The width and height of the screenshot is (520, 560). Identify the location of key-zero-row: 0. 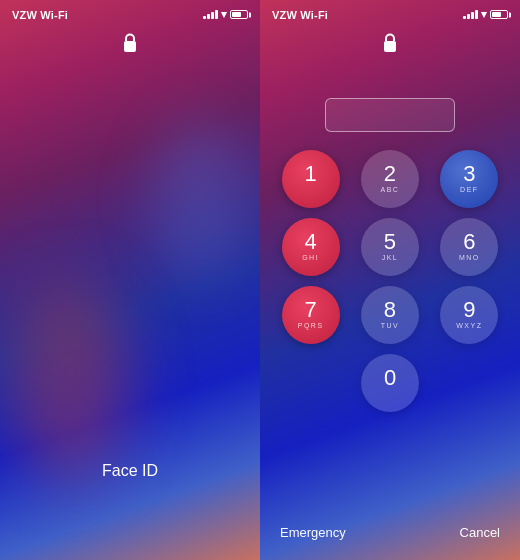
(390, 383).